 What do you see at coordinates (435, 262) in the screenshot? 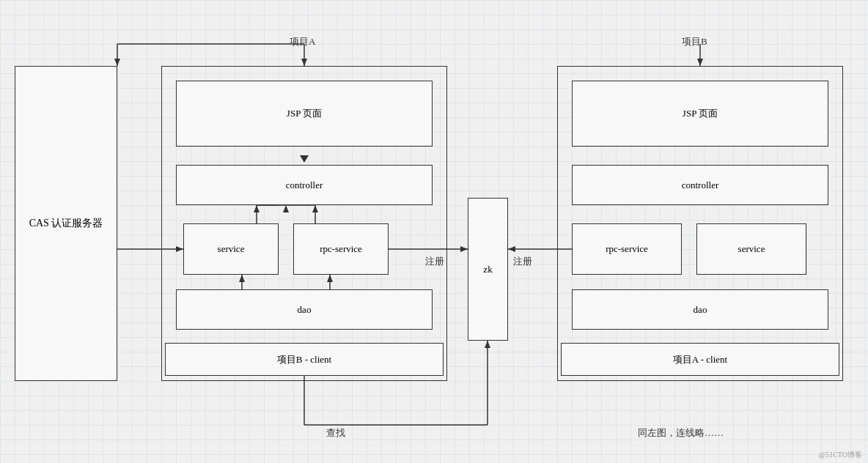
I see `register-left-label: 注册` at bounding box center [435, 262].